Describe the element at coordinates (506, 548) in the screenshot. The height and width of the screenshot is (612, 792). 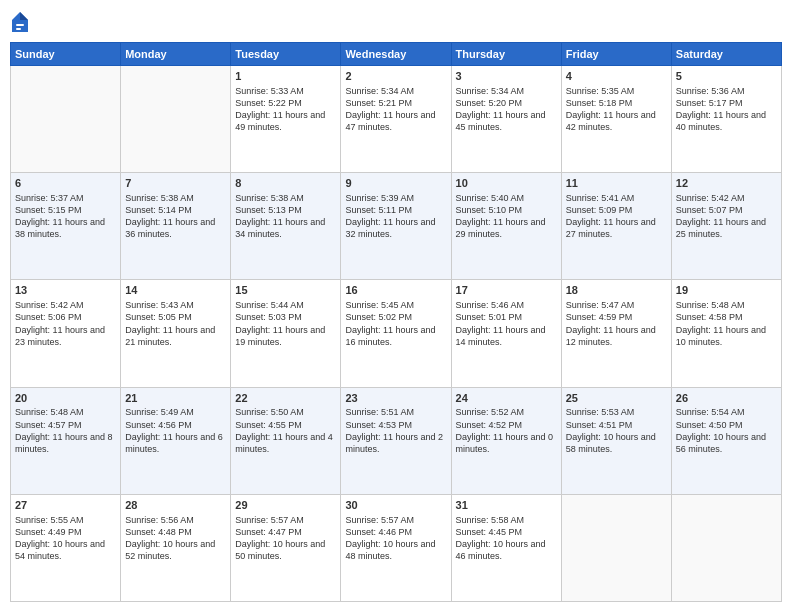
I see `calendar-cell: 31Sunrise: 5:58 AM Sunset: 4:45 PM Dayli…` at that location.